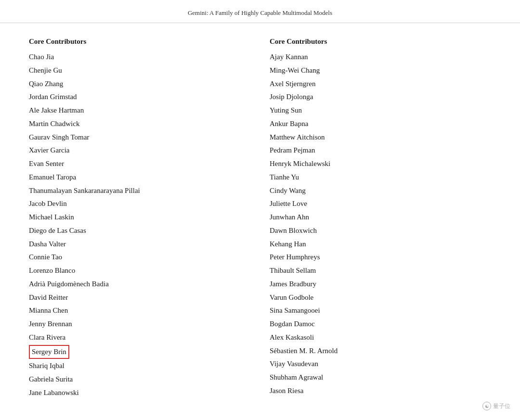 The width and height of the screenshot is (520, 420). I want to click on list-item: Dasha Valter, so click(140, 244).